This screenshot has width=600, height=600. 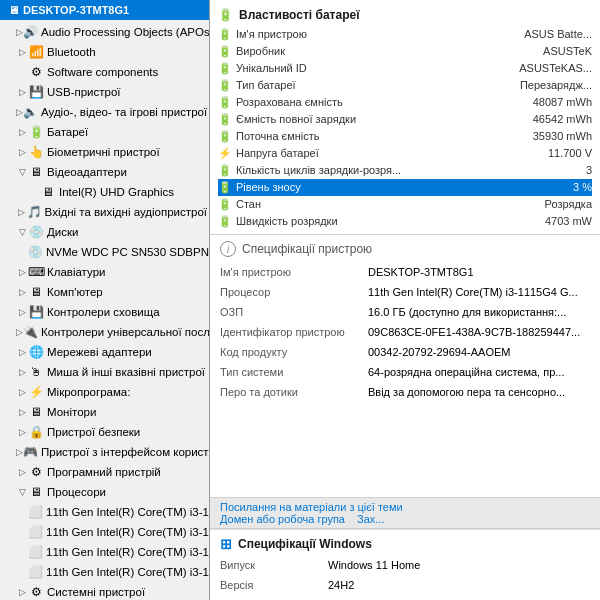 I want to click on battery-prop-row: 🔋Ємність повної зарядки46542 mWh, so click(x=405, y=120).